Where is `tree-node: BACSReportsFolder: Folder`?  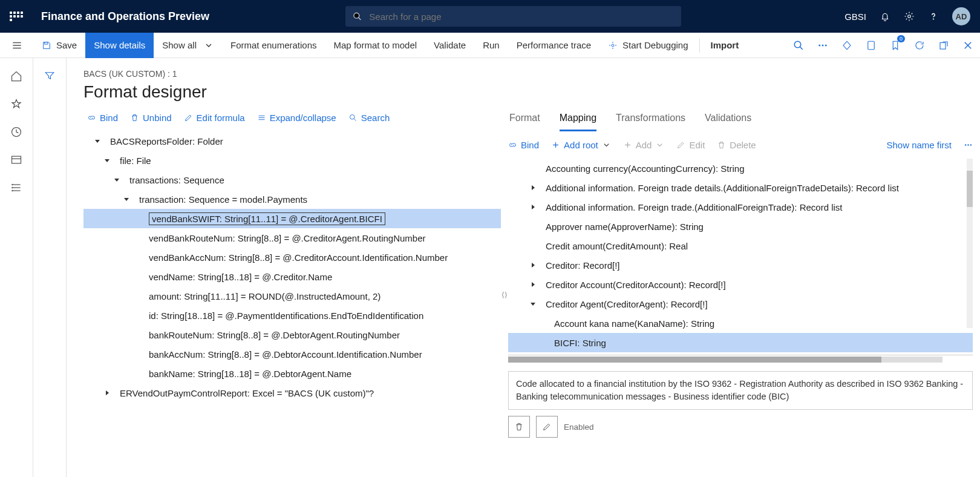 tree-node: BACSReportsFolder: Folder is located at coordinates (292, 141).